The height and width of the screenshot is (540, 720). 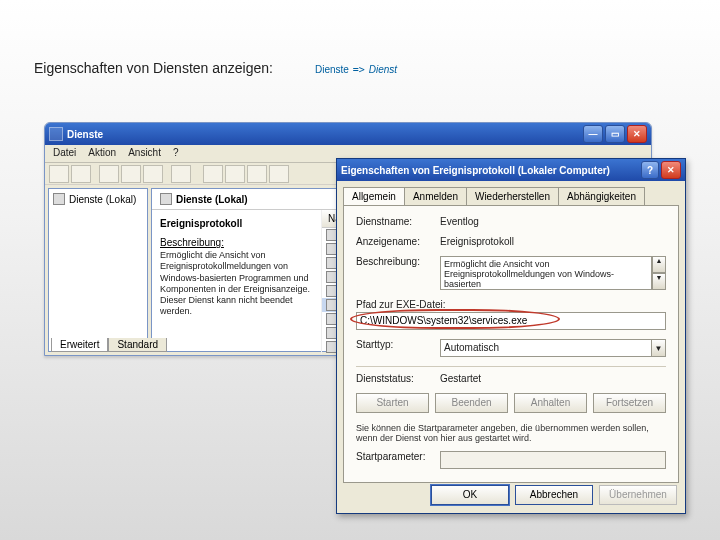 I want to click on toolbar-help-icon, so click(x=181, y=174).